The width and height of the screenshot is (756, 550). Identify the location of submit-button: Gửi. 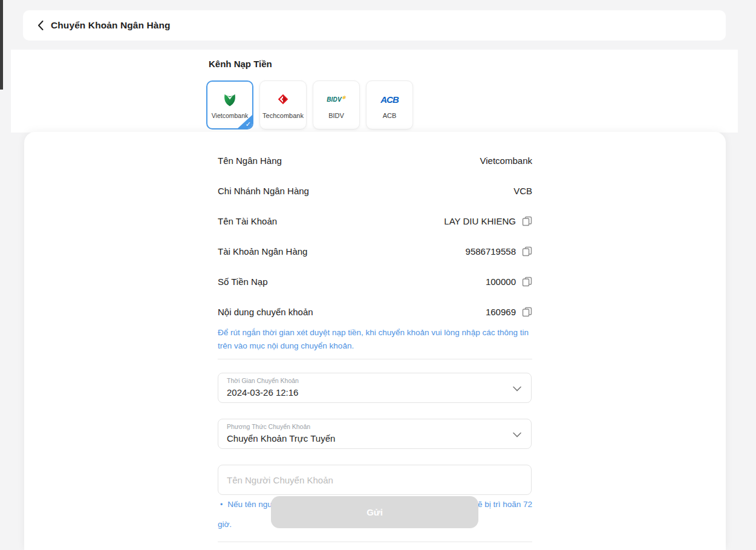
(375, 512).